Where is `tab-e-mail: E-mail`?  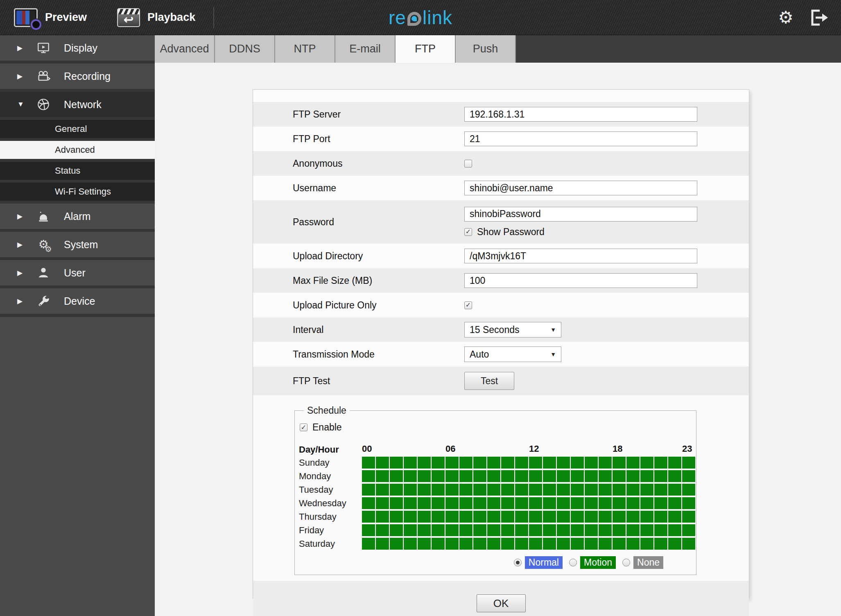 tab-e-mail: E-mail is located at coordinates (365, 49).